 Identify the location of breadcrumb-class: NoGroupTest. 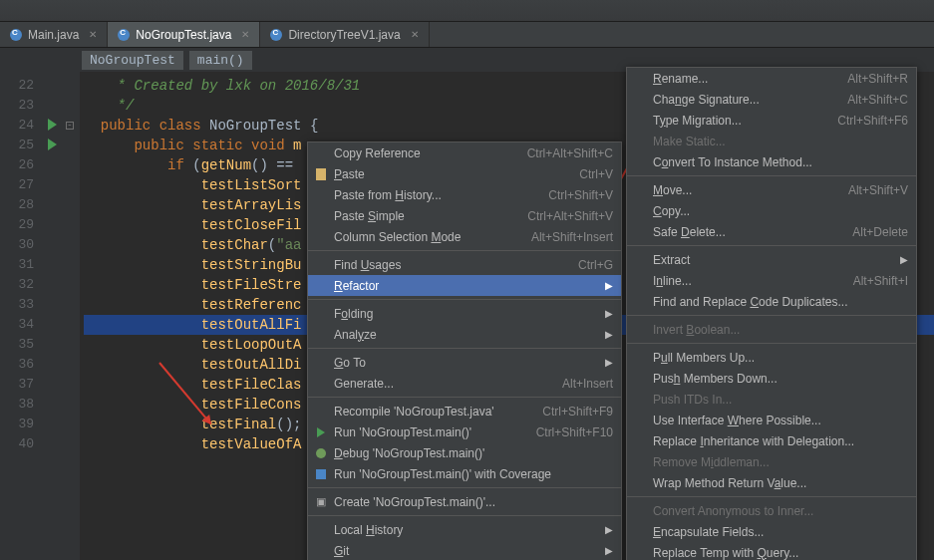
(133, 60).